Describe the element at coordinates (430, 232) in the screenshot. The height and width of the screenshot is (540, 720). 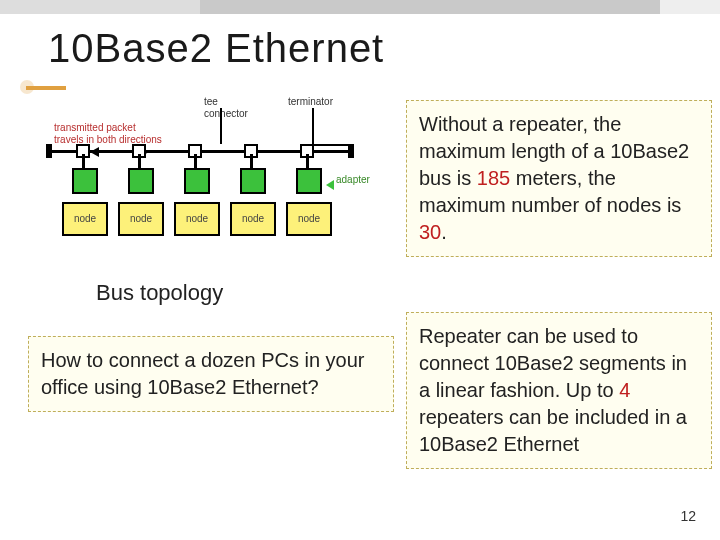
I see `value-30: 30` at that location.